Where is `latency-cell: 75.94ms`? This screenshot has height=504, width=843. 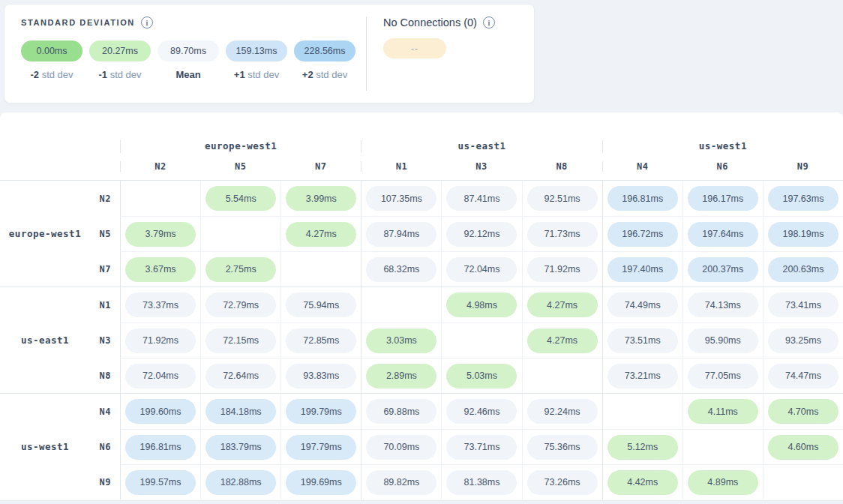 latency-cell: 75.94ms is located at coordinates (321, 304).